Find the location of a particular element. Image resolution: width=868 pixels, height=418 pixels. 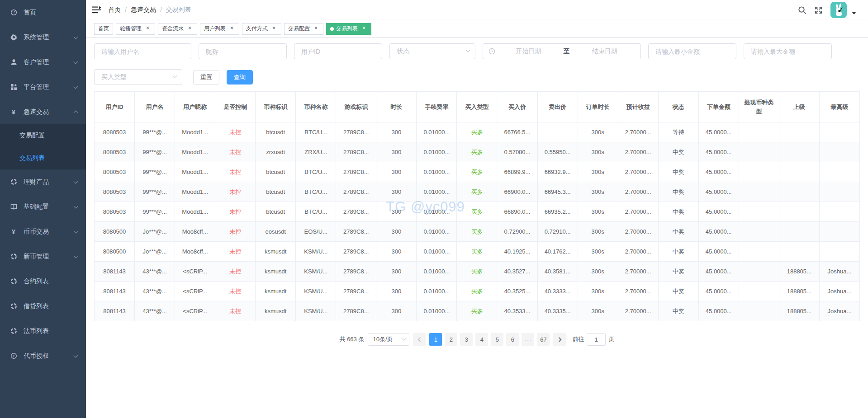

nickname-field-wrap is located at coordinates (242, 52).